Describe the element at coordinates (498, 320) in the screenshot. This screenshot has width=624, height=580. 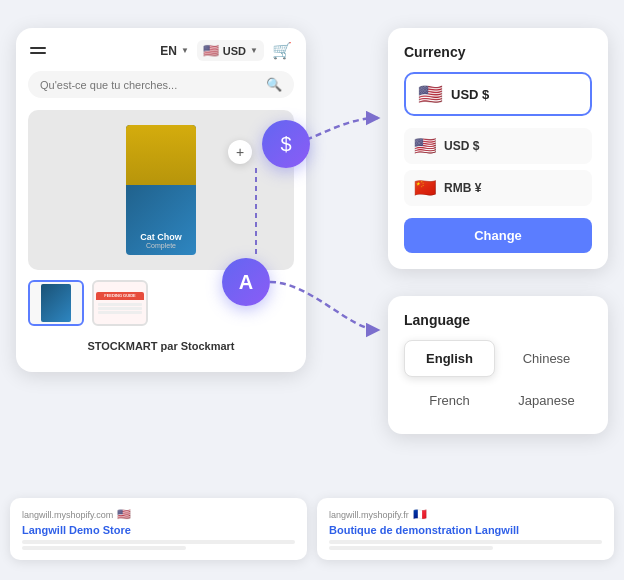
I see `language-panel-title: Language` at that location.